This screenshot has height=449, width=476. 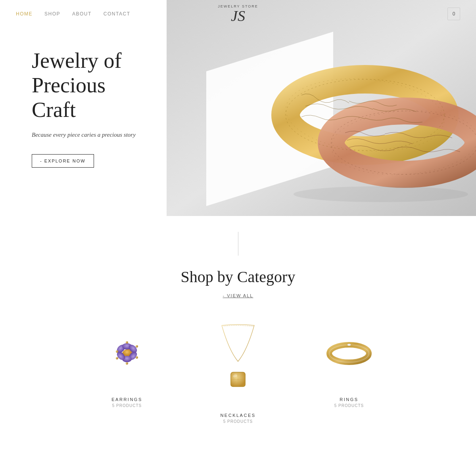 I want to click on category-necklaces: NECKLACES 5 PRODUCTS, so click(x=238, y=371).